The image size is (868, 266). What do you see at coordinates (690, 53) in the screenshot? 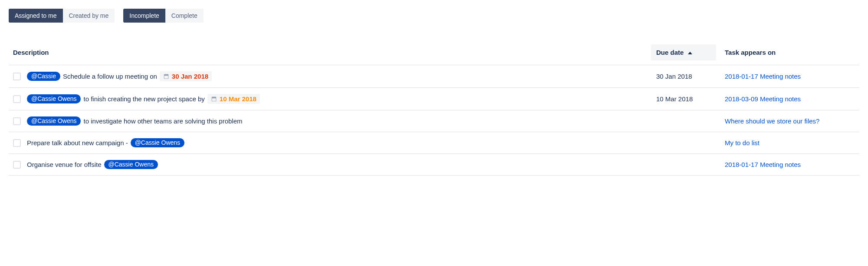
I see `sort-ascending-icon` at bounding box center [690, 53].